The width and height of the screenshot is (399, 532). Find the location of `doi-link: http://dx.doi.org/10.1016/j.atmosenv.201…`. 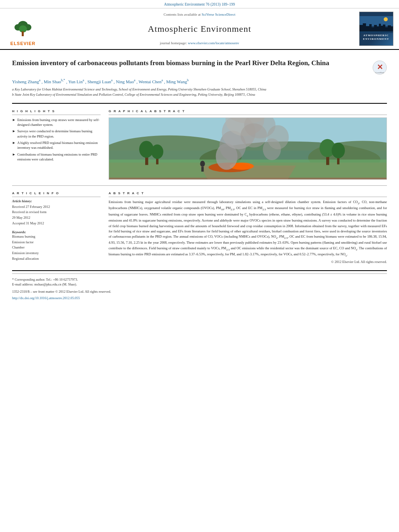

doi-link: http://dx.doi.org/10.1016/j.atmosenv.201… is located at coordinates (46, 298).